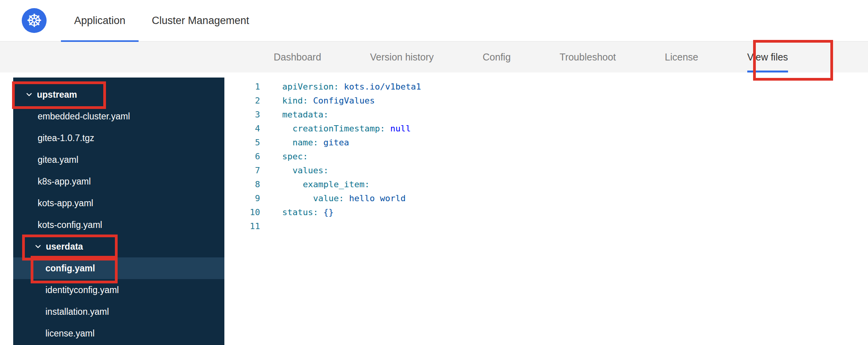 The image size is (868, 345). I want to click on line-content: spec:, so click(284, 157).